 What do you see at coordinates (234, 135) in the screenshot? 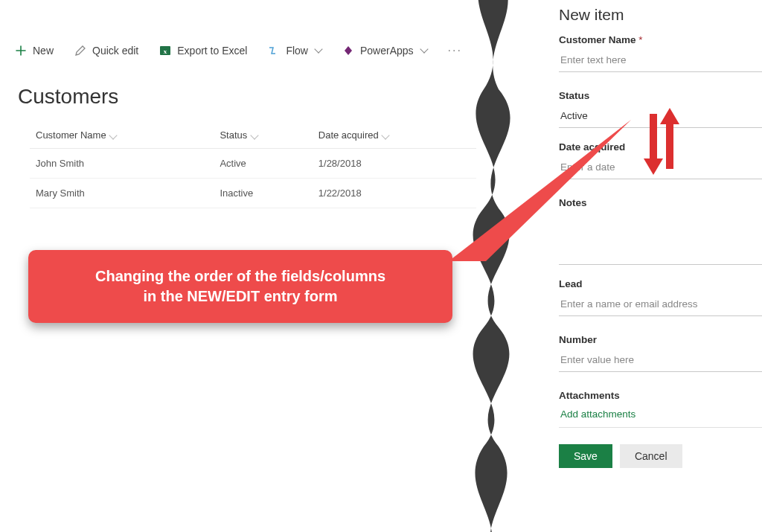
I see `column-header-label: Status` at bounding box center [234, 135].